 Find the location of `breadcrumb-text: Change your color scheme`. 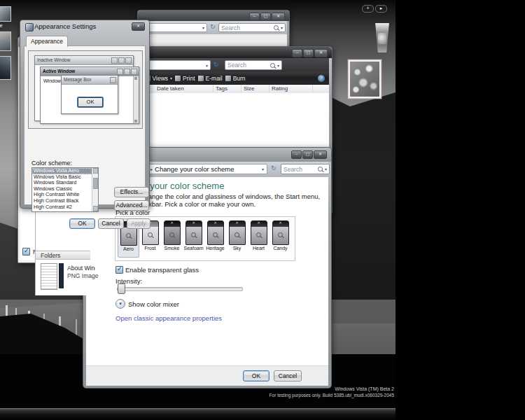

breadcrumb-text: Change your color scheme is located at coordinates (209, 169).